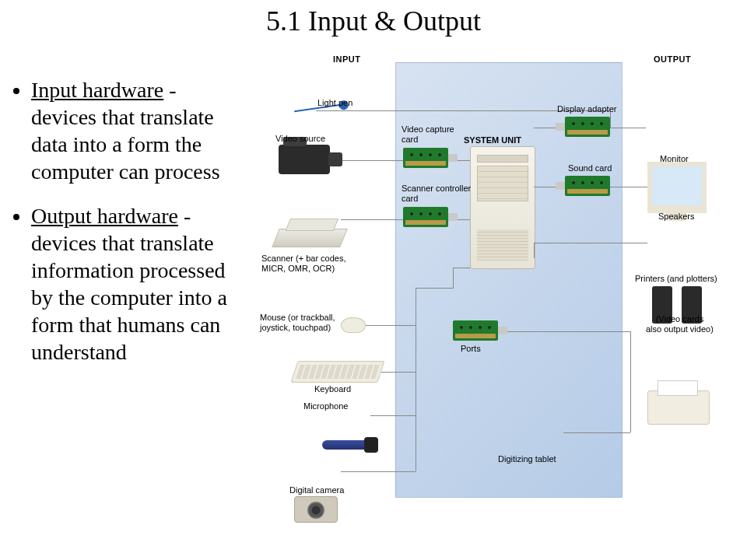  I want to click on printer-icon, so click(679, 408).